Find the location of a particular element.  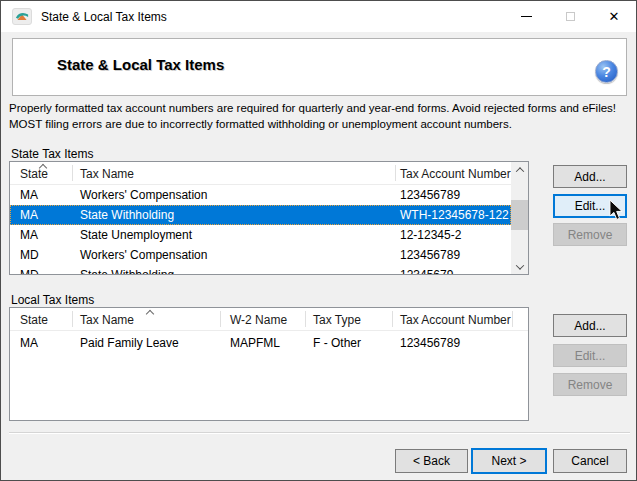

table-row: MD State Withholding 12345679 is located at coordinates (260, 270).